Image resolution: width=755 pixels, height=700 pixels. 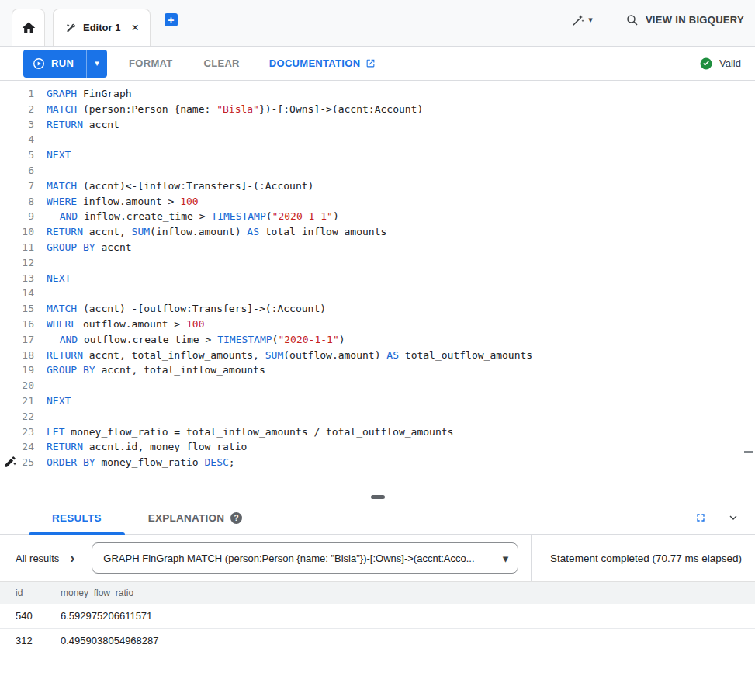 I want to click on table-cell: 6.592975206611571, so click(x=400, y=616).